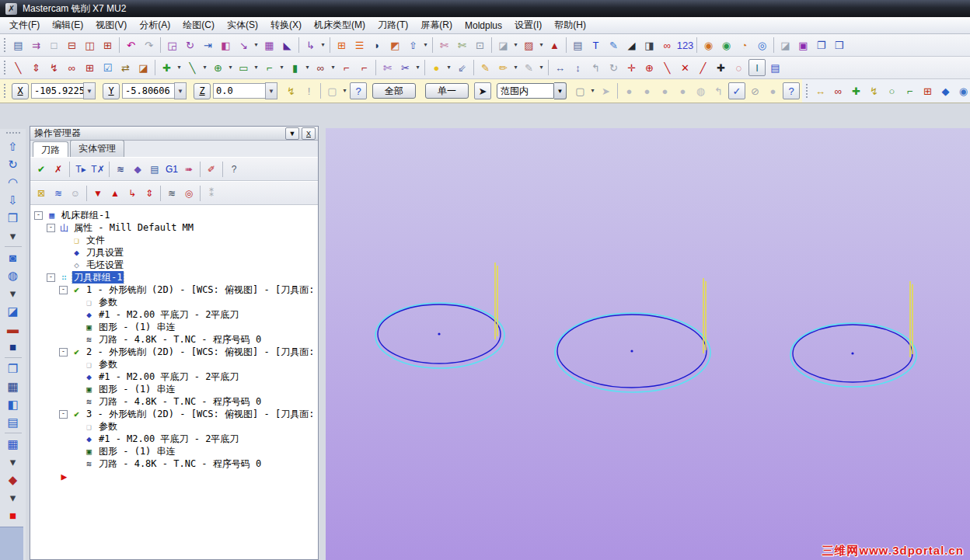 This screenshot has width=970, height=560. Describe the element at coordinates (347, 68) in the screenshot. I see `chamfer-icon: ⌐` at that location.